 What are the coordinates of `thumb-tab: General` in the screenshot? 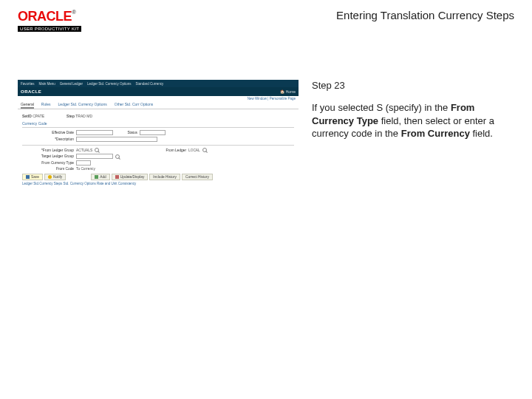 It's located at (27, 105).